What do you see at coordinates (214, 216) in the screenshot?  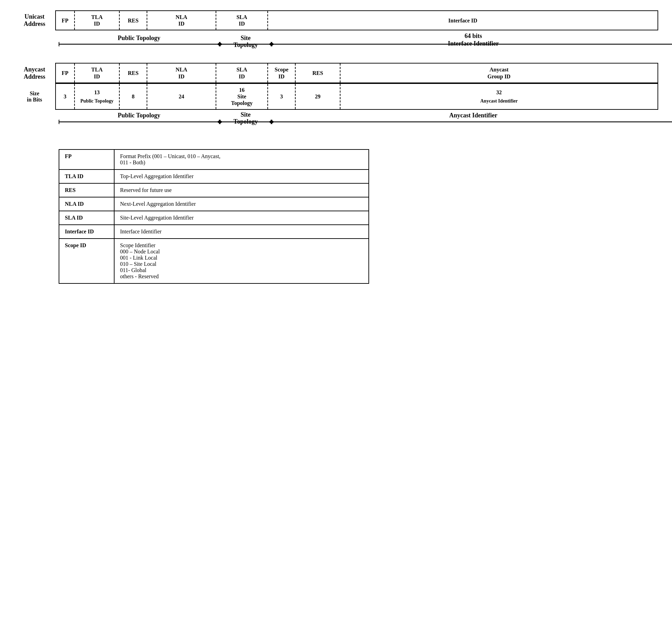 I see `legend-tbody: FP Format Prefix (001 – Unicast, 010 – A…` at bounding box center [214, 216].